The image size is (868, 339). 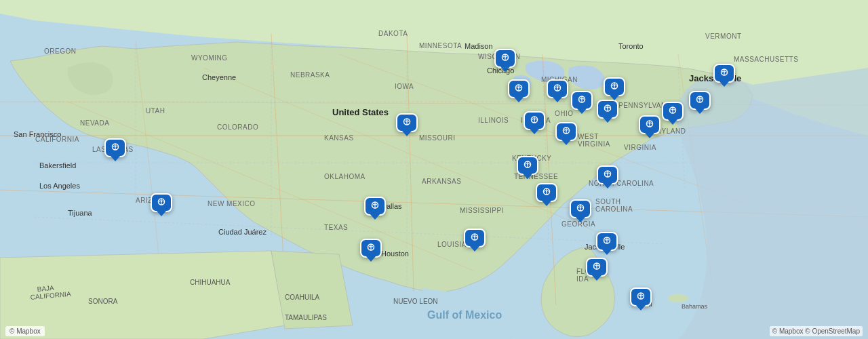 What do you see at coordinates (103, 301) in the screenshot?
I see `svg-text: SONORA` at bounding box center [103, 301].